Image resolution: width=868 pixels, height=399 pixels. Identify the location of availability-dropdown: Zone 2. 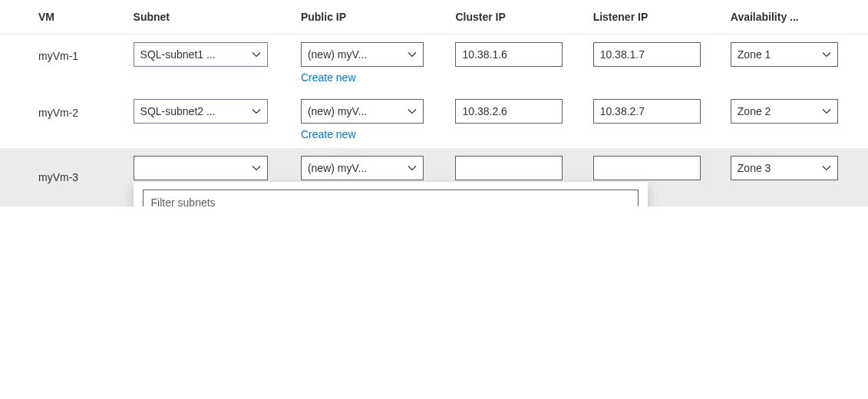
(784, 111).